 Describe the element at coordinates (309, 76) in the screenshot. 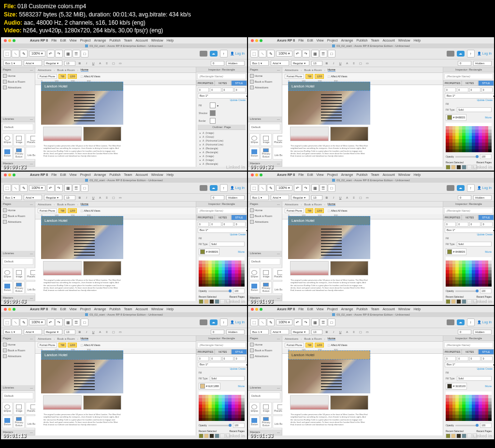

I see `viewport-width: 768` at that location.